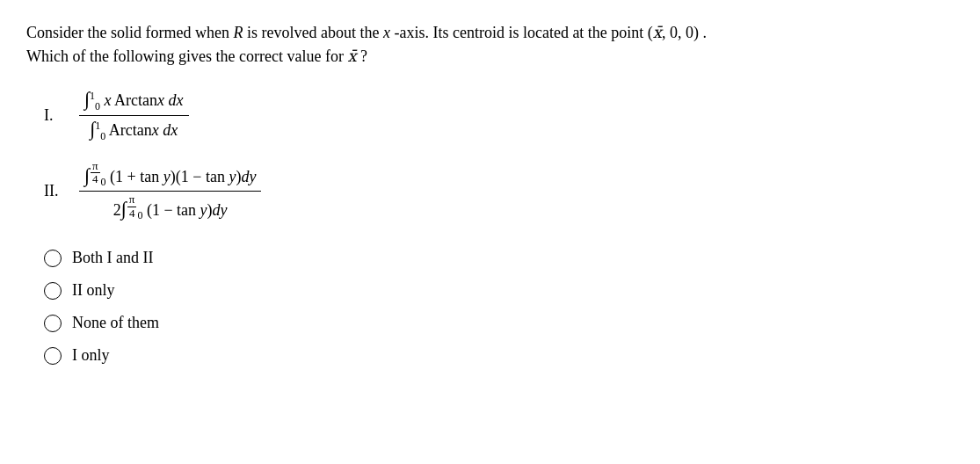 The width and height of the screenshot is (980, 464). What do you see at coordinates (91, 355) in the screenshot?
I see `answer-I-only-label: I only` at bounding box center [91, 355].